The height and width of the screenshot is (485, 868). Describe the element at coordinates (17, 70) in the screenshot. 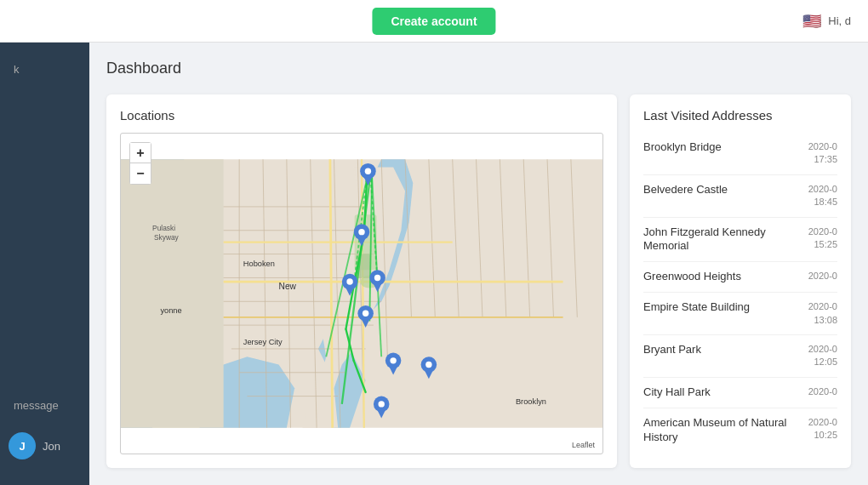

I see `sidebar-k-label: k` at that location.